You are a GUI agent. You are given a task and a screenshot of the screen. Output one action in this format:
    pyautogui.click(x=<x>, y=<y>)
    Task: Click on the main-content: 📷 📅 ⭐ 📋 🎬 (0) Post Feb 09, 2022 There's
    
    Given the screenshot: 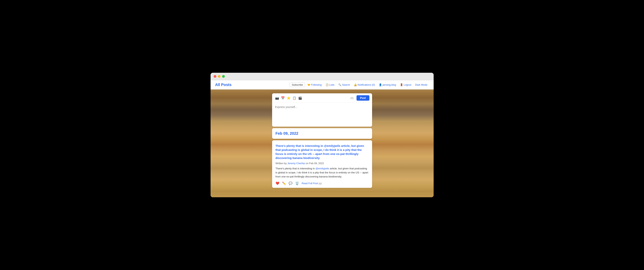 What is the action you would take?
    pyautogui.click(x=322, y=143)
    